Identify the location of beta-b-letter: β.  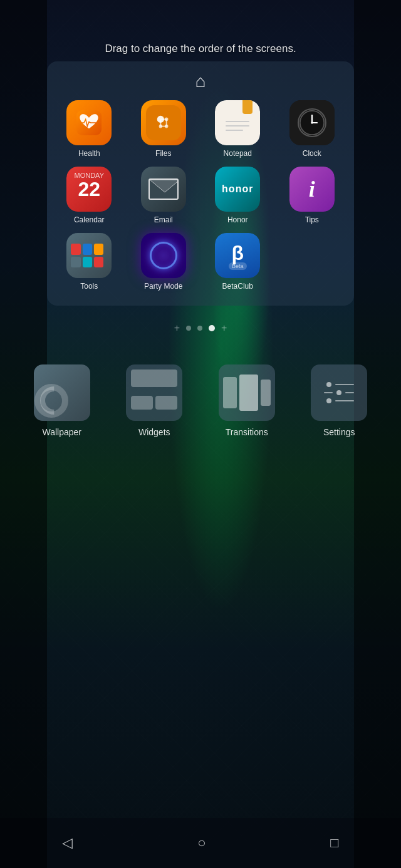
(237, 253).